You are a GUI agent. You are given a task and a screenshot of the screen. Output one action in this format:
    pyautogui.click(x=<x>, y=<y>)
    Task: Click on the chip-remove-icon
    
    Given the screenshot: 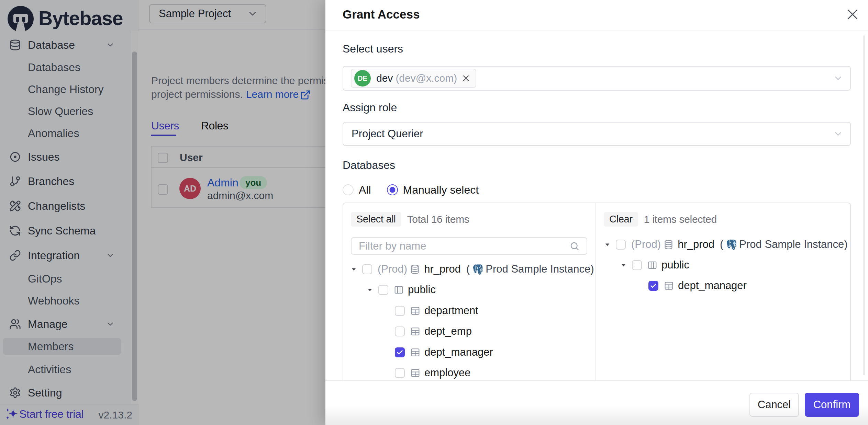 What is the action you would take?
    pyautogui.click(x=466, y=78)
    